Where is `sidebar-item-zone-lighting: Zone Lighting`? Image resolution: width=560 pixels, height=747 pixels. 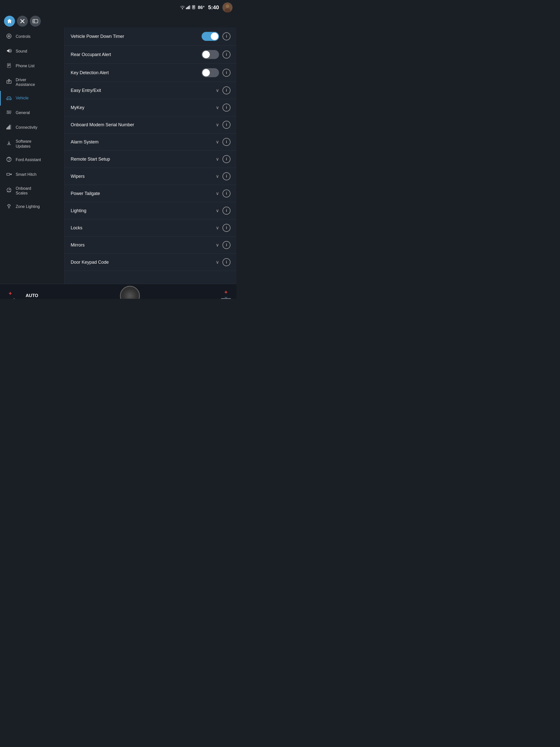 sidebar-item-zone-lighting: Zone Lighting is located at coordinates (32, 207).